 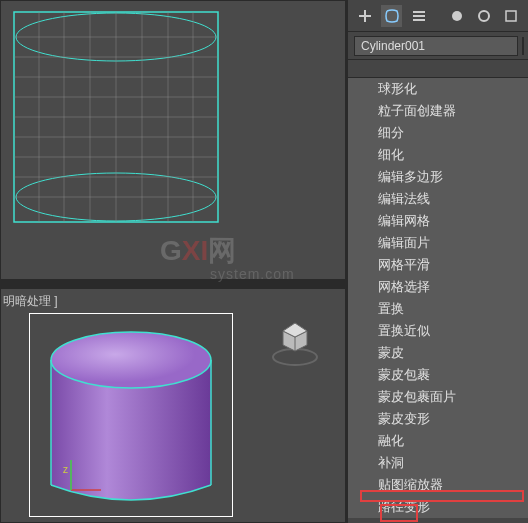 I want to click on modifier-item: 蒙皮, so click(x=438, y=353).